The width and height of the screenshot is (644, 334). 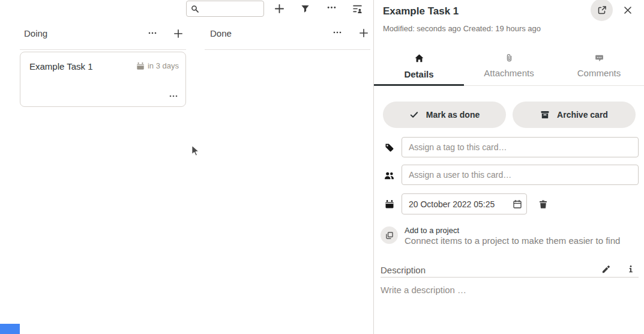 What do you see at coordinates (414, 115) in the screenshot?
I see `check-icon` at bounding box center [414, 115].